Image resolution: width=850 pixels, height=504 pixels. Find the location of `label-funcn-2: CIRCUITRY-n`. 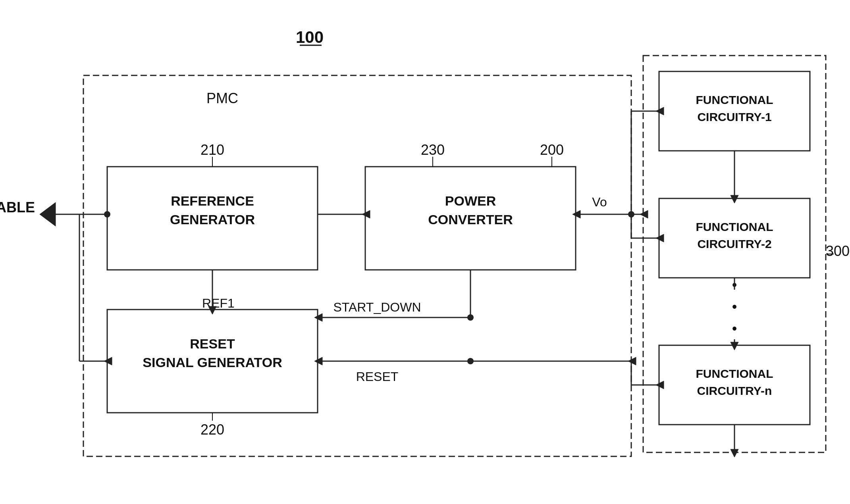

label-funcn-2: CIRCUITRY-n is located at coordinates (734, 391).